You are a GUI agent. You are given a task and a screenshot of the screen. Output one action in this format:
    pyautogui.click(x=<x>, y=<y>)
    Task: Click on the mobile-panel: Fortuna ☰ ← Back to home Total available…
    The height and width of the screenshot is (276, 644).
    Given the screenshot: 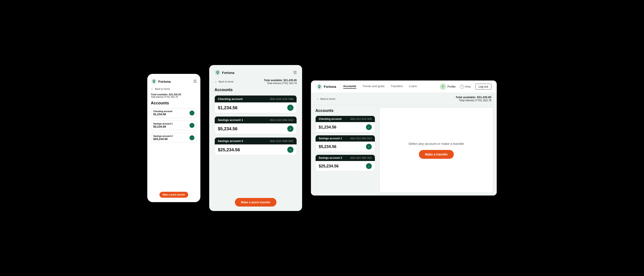 What is the action you would take?
    pyautogui.click(x=174, y=138)
    